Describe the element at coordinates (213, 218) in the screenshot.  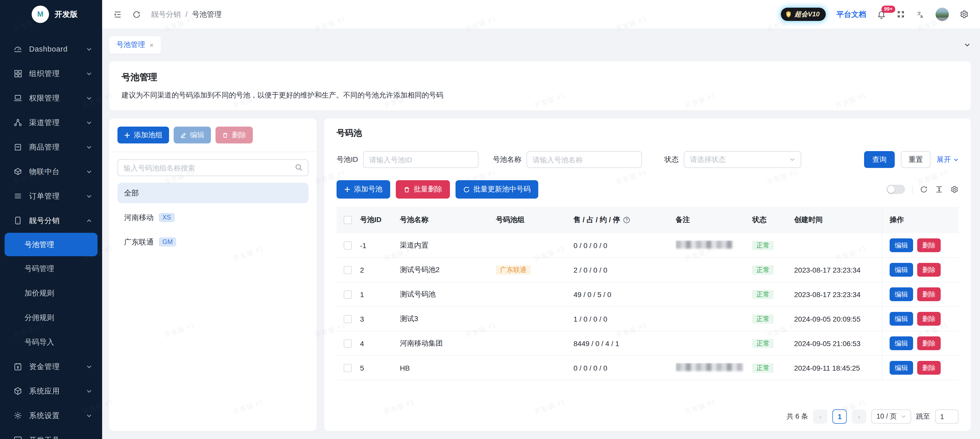
I see `group-item-henan-mobile: 河南移动 XS` at that location.